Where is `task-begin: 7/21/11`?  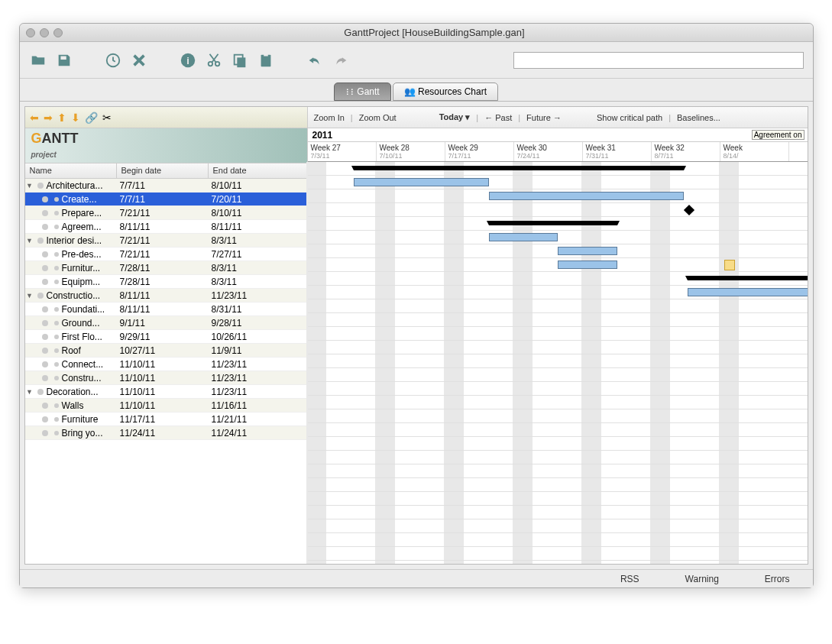 task-begin: 7/21/11 is located at coordinates (163, 213).